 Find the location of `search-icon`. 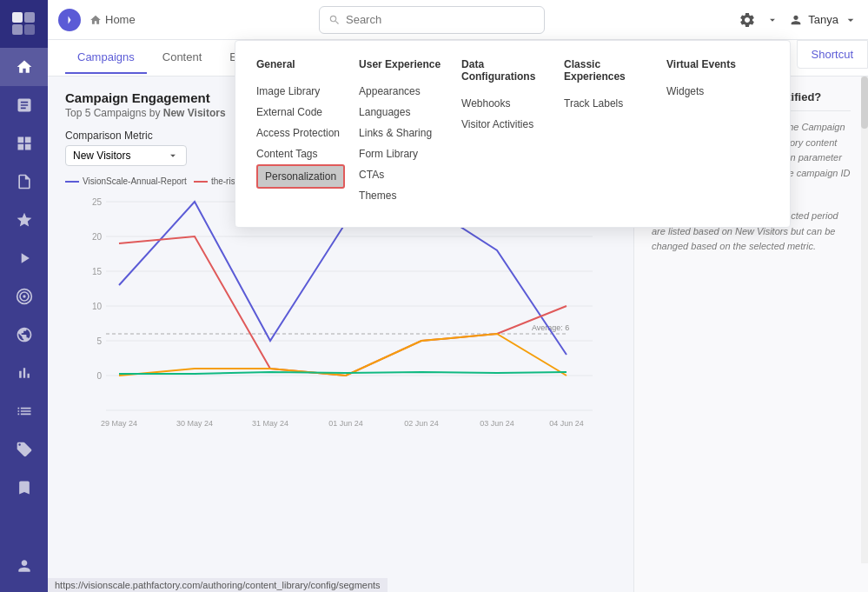

search-icon is located at coordinates (335, 20).